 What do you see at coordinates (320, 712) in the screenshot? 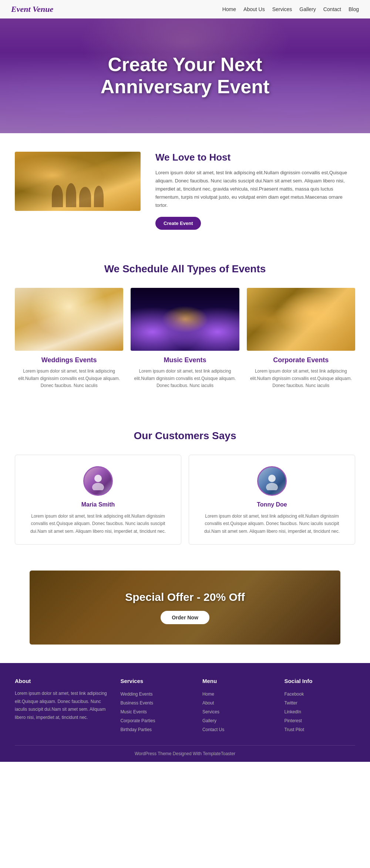
I see `footer-social-list: Facebook Twitter LinkedIn Pinterest Trus…` at bounding box center [320, 712].